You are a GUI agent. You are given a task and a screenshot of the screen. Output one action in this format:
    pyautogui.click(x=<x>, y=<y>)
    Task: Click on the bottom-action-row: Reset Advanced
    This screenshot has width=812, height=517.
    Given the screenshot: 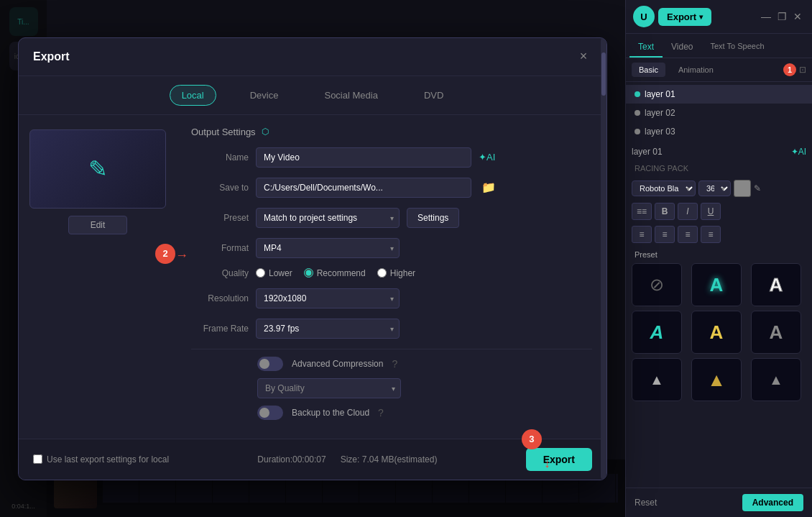 What is the action you would take?
    pyautogui.click(x=719, y=502)
    